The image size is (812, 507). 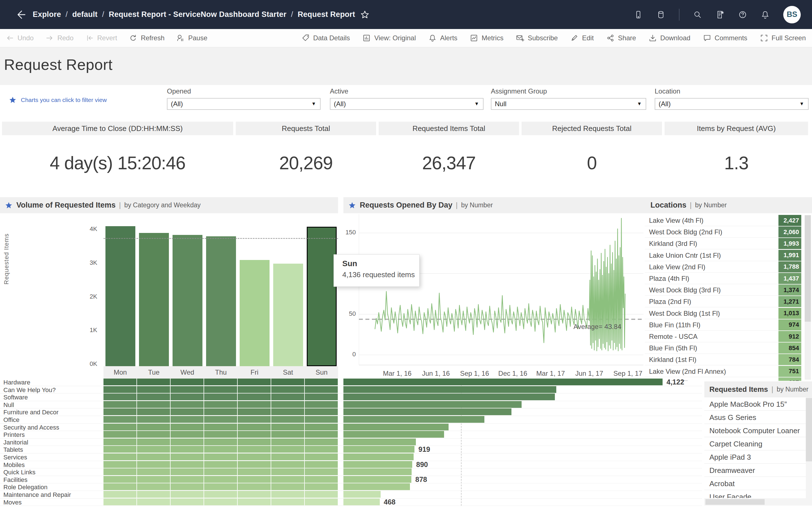 I want to click on back-icon, so click(x=20, y=15).